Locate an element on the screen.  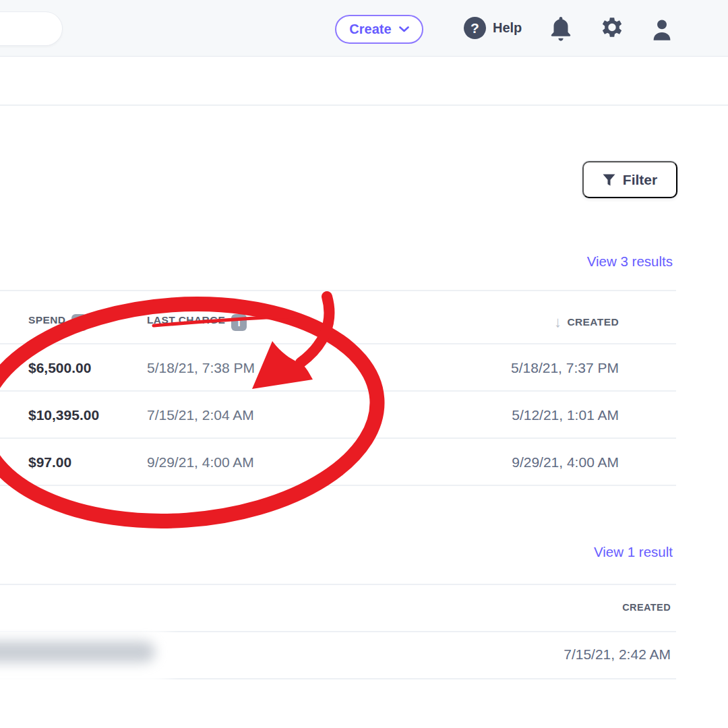
redacted-content-blur is located at coordinates (78, 652).